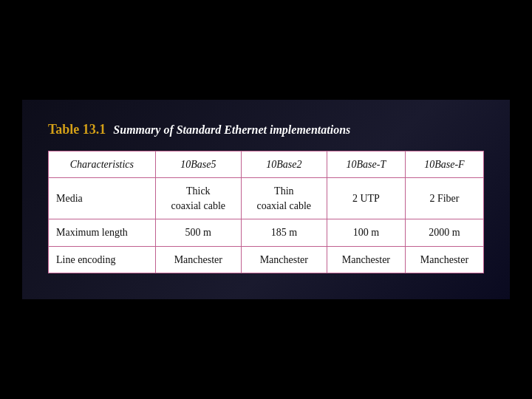 This screenshot has width=532, height=399. What do you see at coordinates (284, 199) in the screenshot?
I see `media-10base2: Thincoaxial cable` at bounding box center [284, 199].